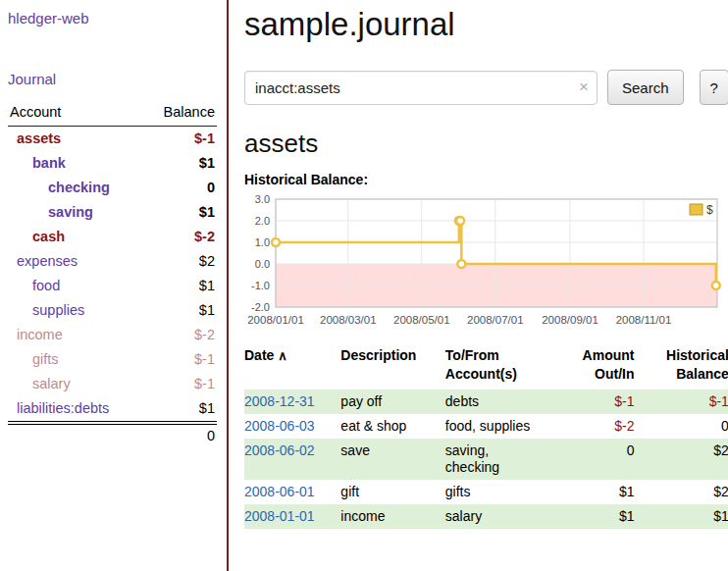 This screenshot has width=728, height=571. I want to click on account-row: expenses$2, so click(112, 261).